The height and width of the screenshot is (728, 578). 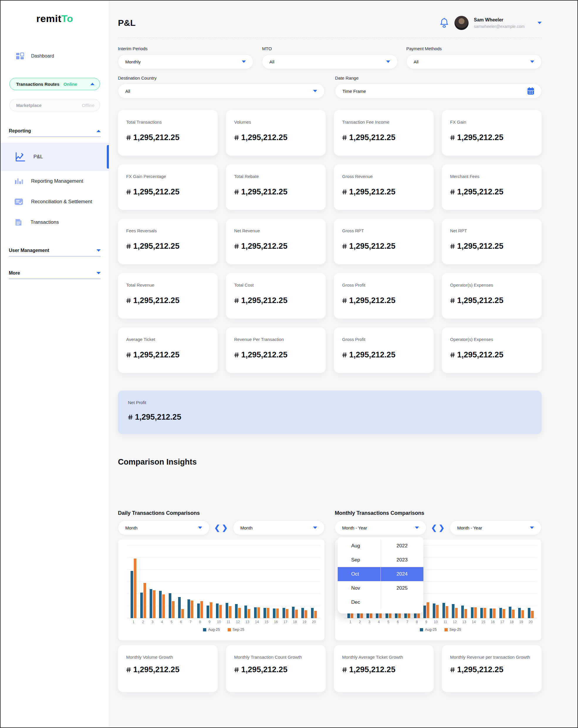 I want to click on daily-month-select-2: Month, so click(x=279, y=528).